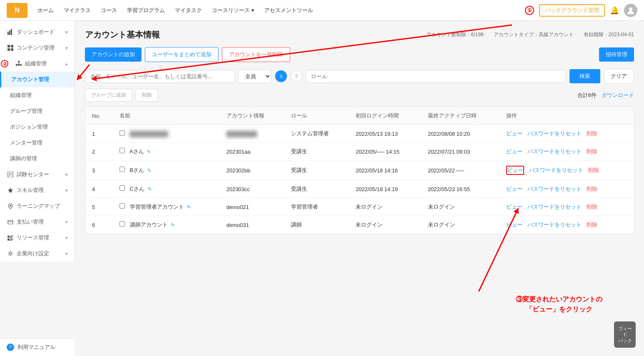 The image size is (644, 356). What do you see at coordinates (360, 76) in the screenshot?
I see `search-bar: 全員 ① ? 検索 クリア` at bounding box center [360, 76].